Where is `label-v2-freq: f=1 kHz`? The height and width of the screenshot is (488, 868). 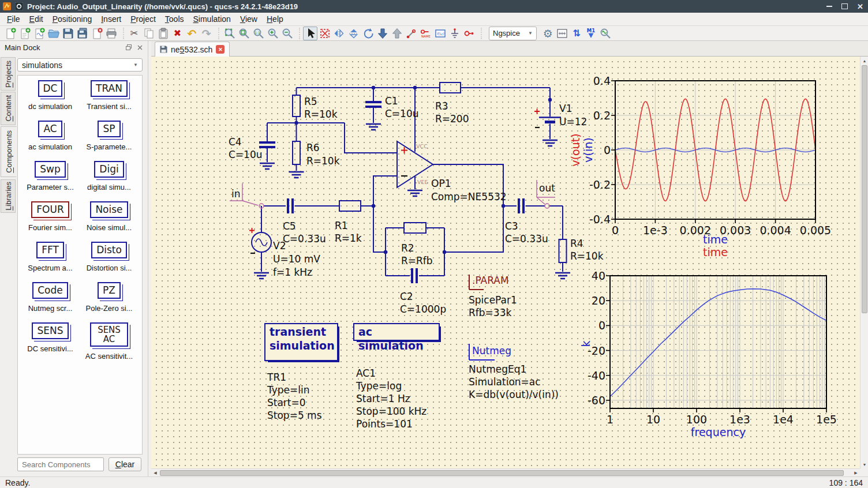
label-v2-freq: f=1 kHz is located at coordinates (293, 272).